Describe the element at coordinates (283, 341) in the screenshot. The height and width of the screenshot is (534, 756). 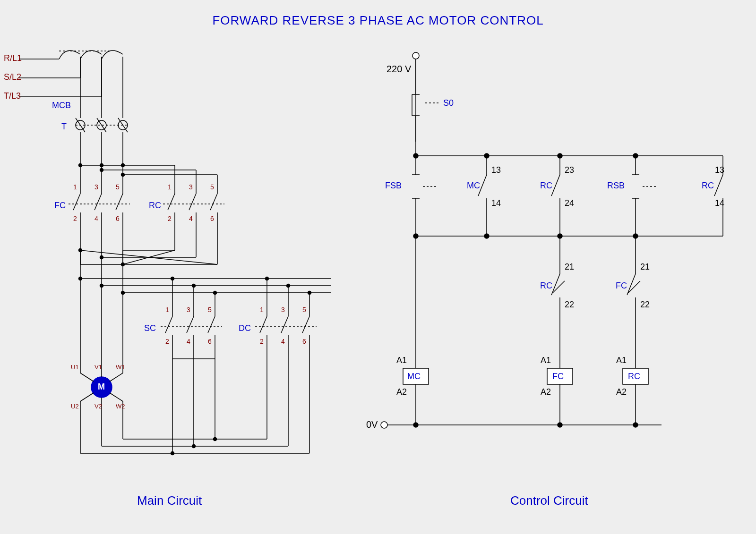
I see `dc-num-4: 4` at that location.